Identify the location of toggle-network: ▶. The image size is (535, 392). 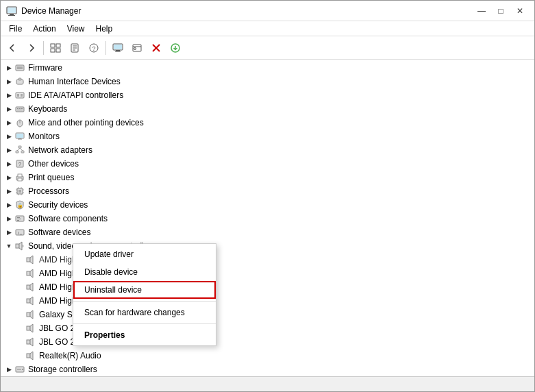
(9, 150).